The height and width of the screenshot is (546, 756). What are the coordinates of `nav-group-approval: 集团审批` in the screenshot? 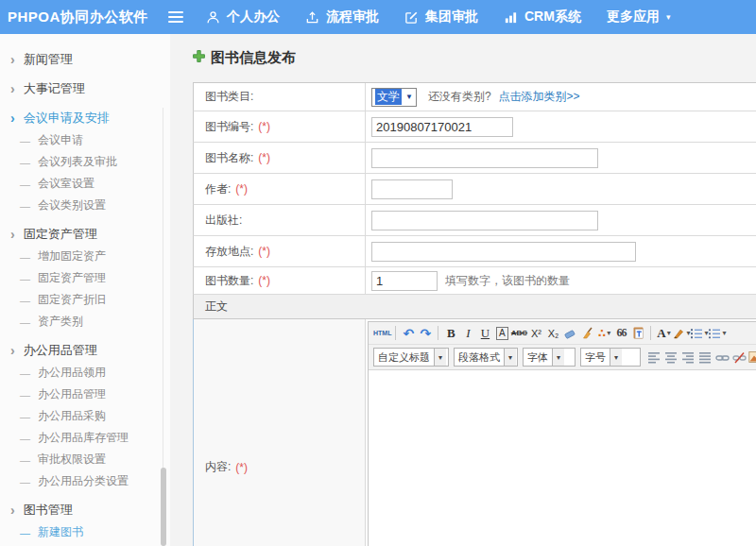 It's located at (441, 17).